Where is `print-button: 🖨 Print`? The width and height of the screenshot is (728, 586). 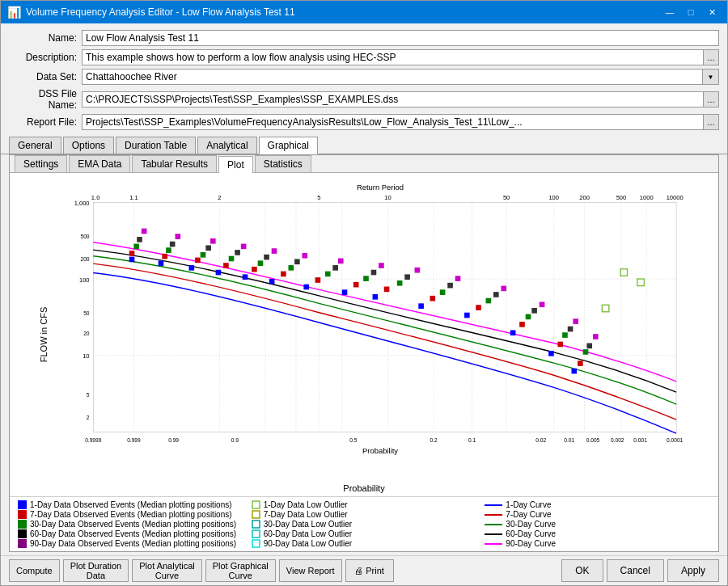
print-button: 🖨 Print is located at coordinates (370, 571).